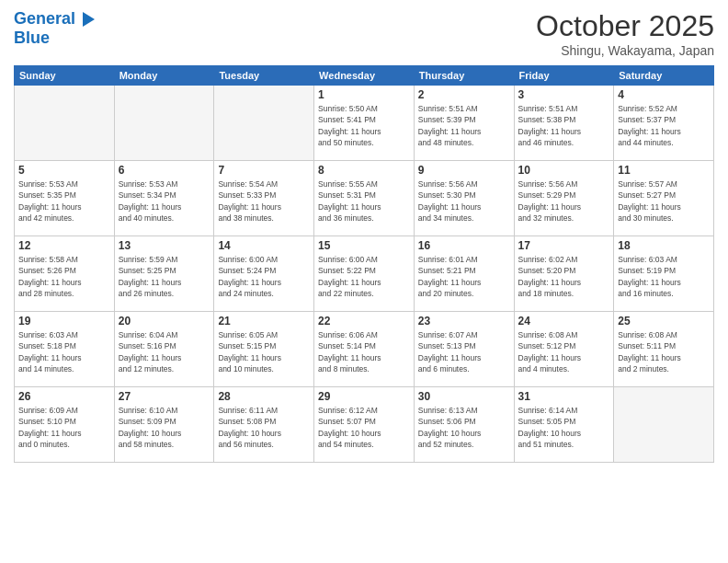 Image resolution: width=728 pixels, height=563 pixels. Describe the element at coordinates (64, 199) in the screenshot. I see `day-cell: 5Sunrise: 5:53 AM Sunset: 5:35 PM Daylig…` at that location.